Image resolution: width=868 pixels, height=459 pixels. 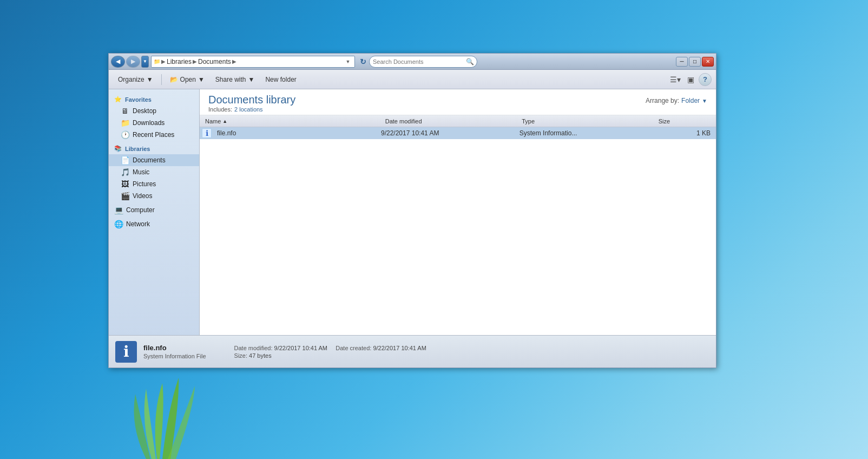 I want to click on preview-pane-button: ▣, so click(x=691, y=80).